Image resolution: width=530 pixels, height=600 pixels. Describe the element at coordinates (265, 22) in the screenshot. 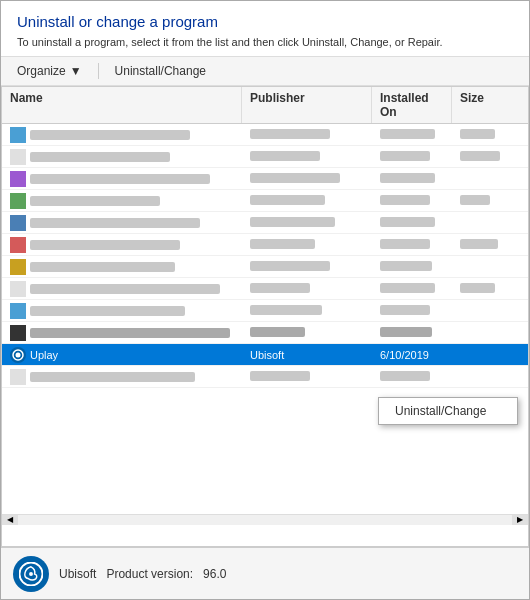

I see `page-title: Uninstall or change a program` at that location.